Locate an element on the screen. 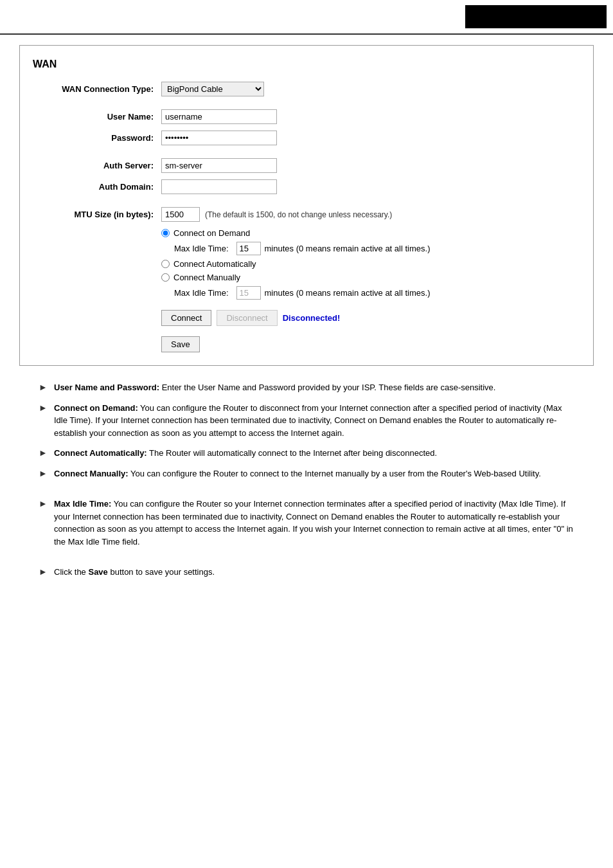 The width and height of the screenshot is (613, 868). connect-on-demand-label: Connect on Demand is located at coordinates (212, 233).